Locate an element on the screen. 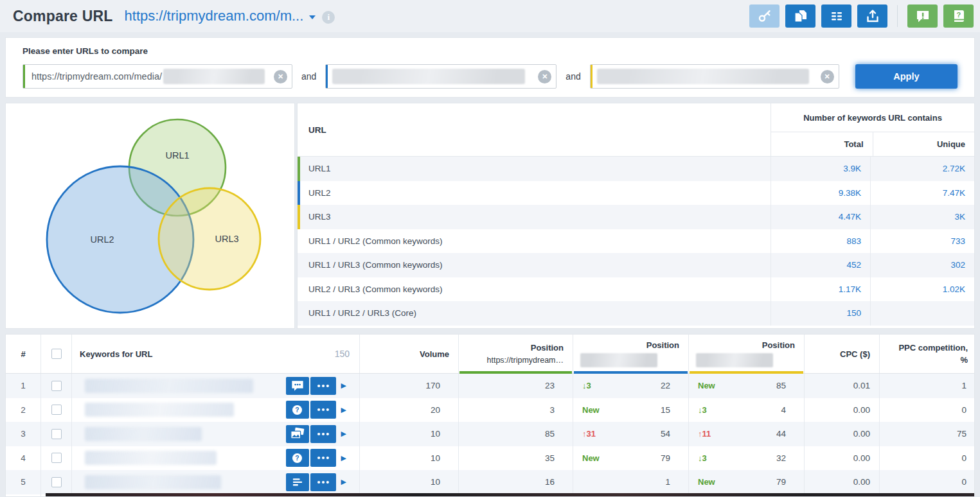  url-row-unique-link: 733 is located at coordinates (922, 241).